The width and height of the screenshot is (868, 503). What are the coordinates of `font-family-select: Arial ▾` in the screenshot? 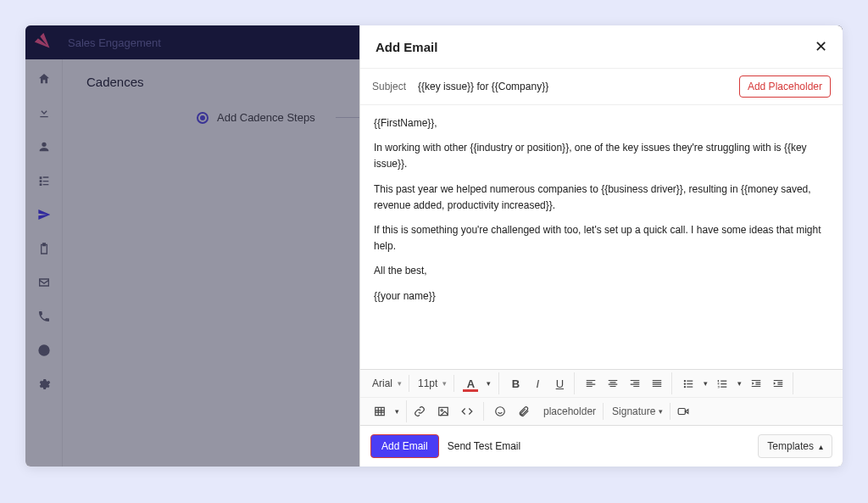 It's located at (387, 383).